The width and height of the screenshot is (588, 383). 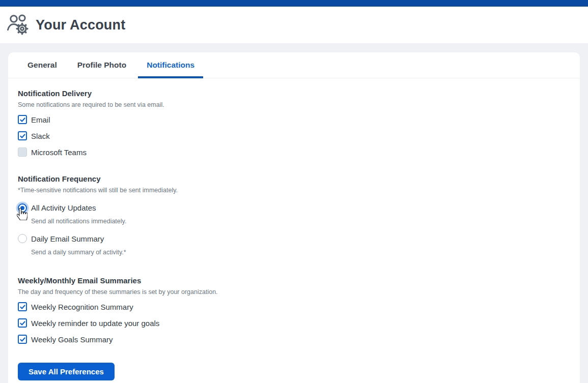 What do you see at coordinates (294, 190) in the screenshot?
I see `section-help-text: *Time-sensitive notifications will still…` at bounding box center [294, 190].